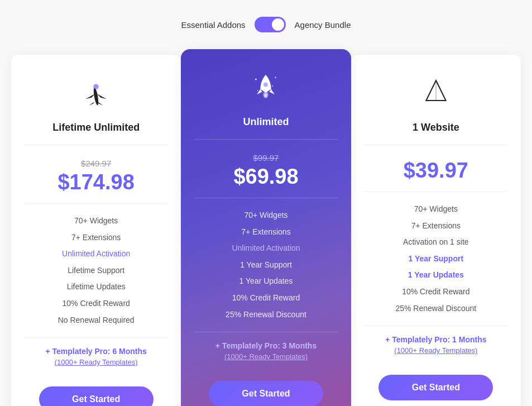 This screenshot has height=406, width=532. Describe the element at coordinates (436, 127) in the screenshot. I see `card-title-website: 1 Website` at that location.